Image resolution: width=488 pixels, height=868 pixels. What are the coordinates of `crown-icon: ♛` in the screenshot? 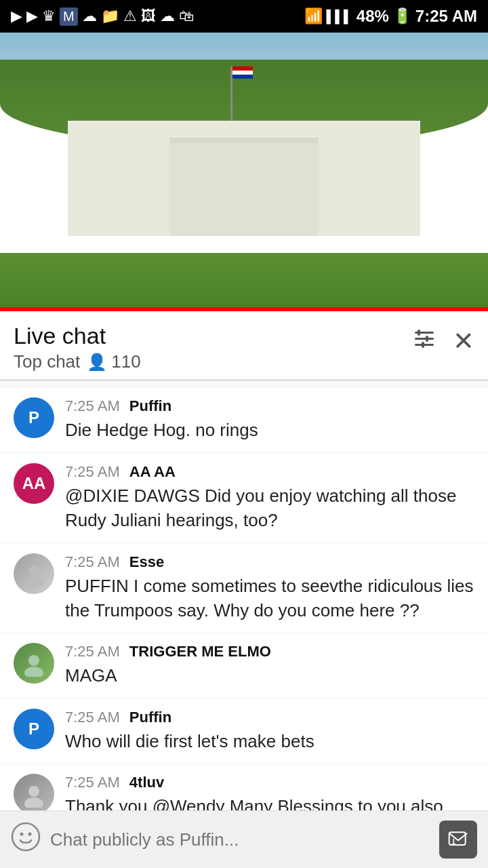 It's located at (49, 16).